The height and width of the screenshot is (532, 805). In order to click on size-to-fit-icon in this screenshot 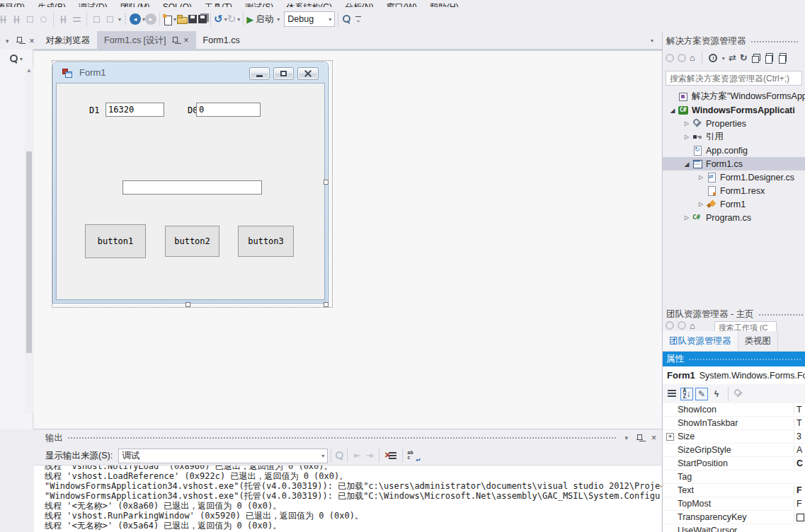, I will do `click(30, 20)`.